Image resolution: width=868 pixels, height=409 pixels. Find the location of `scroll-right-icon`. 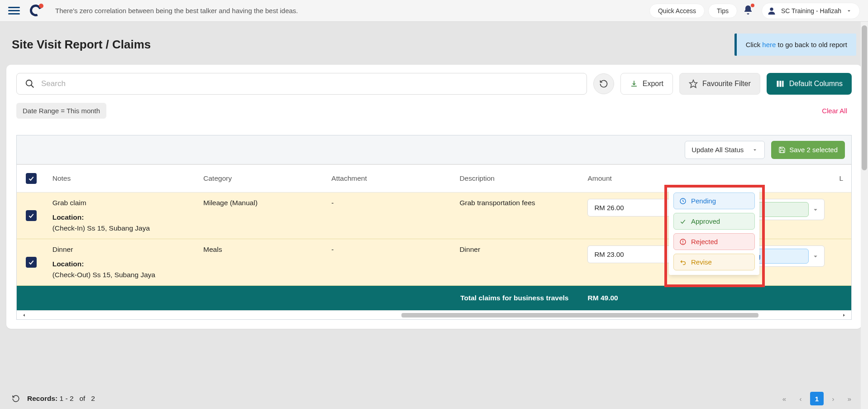

scroll-right-icon is located at coordinates (844, 315).